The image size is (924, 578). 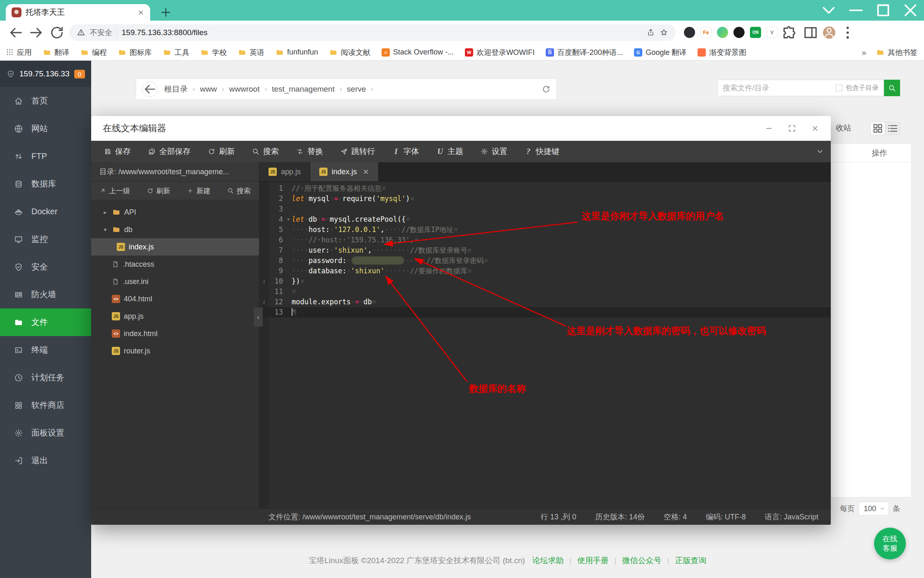 I want to click on breadcrumb-segment: test_management, so click(x=303, y=89).